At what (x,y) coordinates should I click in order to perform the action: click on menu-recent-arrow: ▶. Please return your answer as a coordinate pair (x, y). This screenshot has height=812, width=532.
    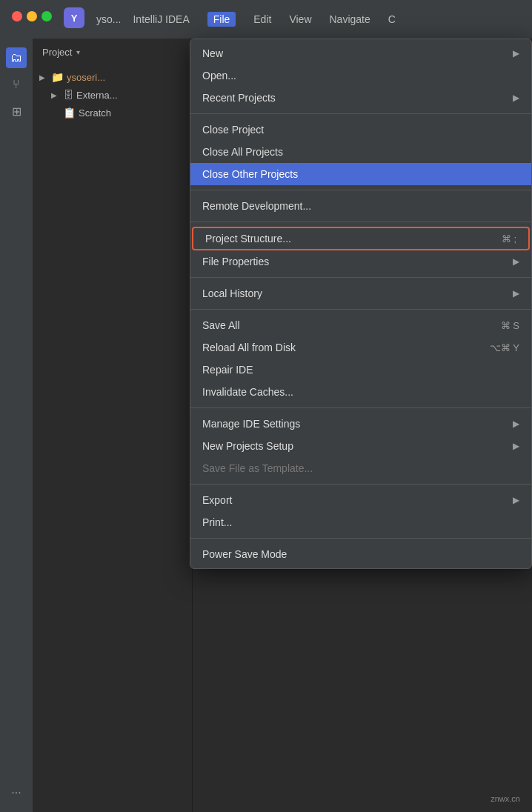
    Looking at the image, I should click on (516, 98).